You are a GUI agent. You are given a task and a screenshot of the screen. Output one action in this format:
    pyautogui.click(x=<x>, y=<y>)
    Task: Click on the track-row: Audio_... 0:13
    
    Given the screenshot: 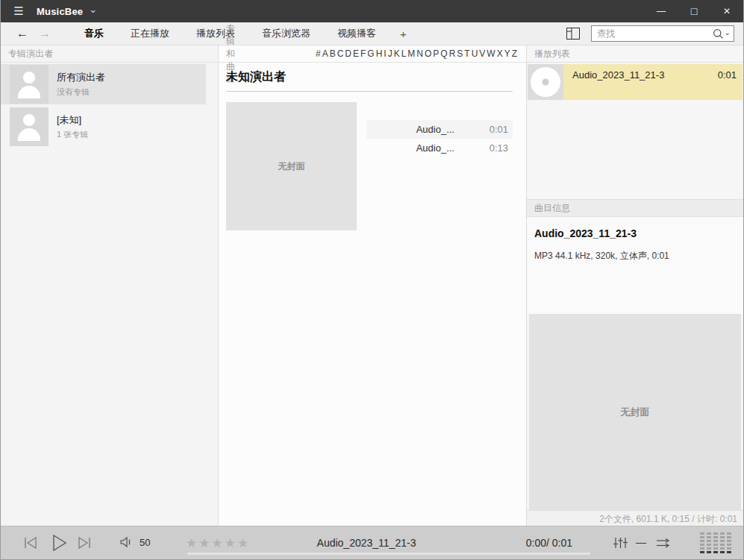 What is the action you would take?
    pyautogui.click(x=440, y=148)
    